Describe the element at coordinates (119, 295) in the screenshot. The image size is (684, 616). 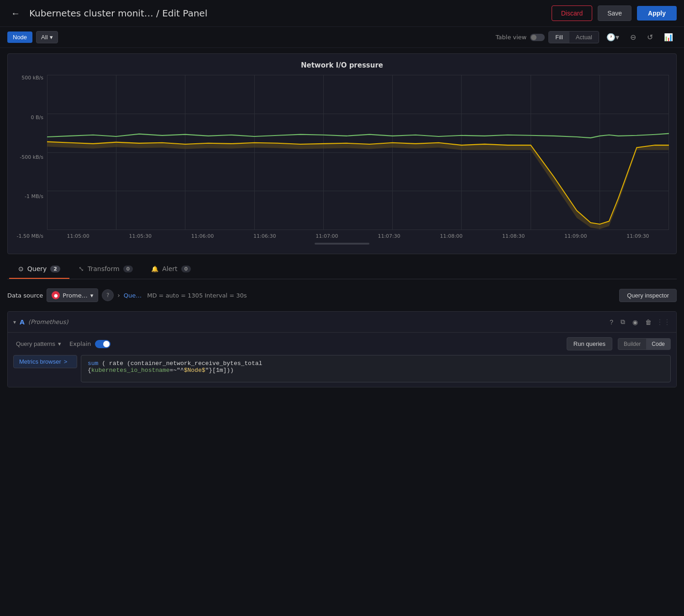
I see `expand-icon: ›` at that location.